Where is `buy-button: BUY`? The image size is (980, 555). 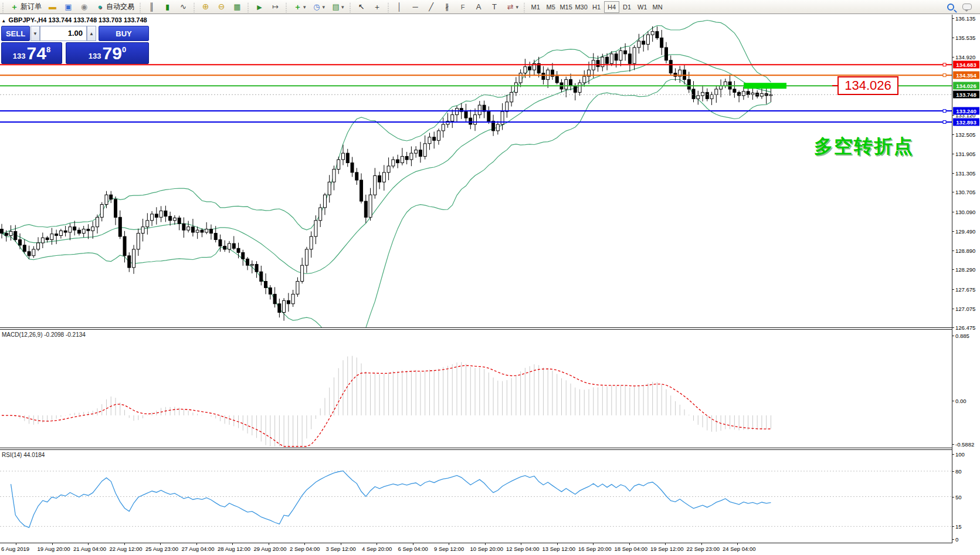 buy-button: BUY is located at coordinates (124, 33).